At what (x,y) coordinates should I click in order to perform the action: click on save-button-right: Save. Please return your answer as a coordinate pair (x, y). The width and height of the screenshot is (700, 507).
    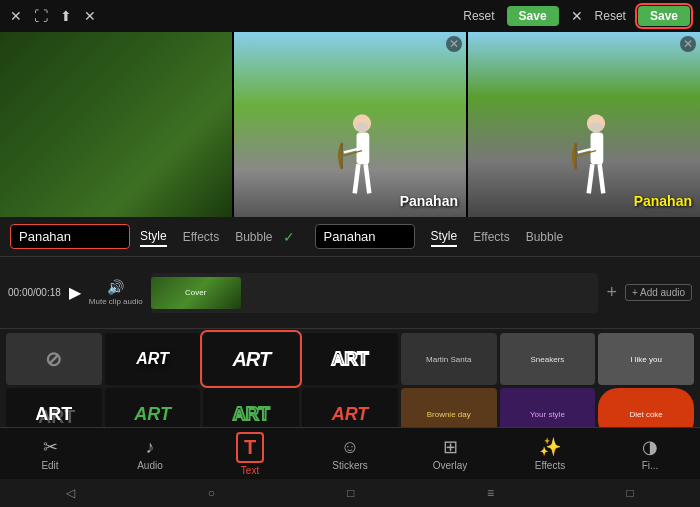
    Looking at the image, I should click on (664, 16).